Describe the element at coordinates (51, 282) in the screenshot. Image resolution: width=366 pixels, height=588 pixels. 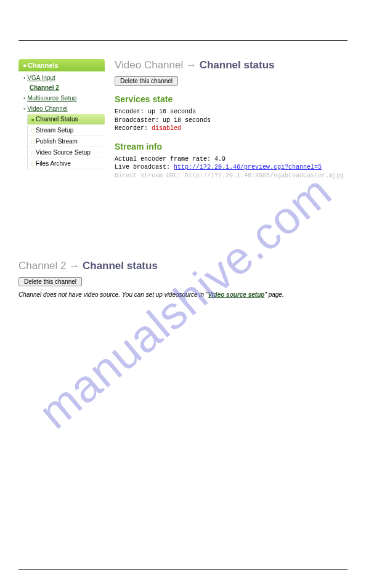
I see `delete-channel-button-2: Delete this channel` at that location.